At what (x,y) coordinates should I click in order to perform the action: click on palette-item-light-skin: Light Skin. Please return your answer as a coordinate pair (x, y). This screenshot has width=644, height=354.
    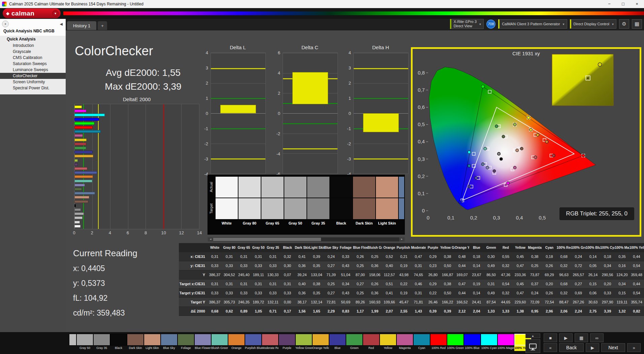
    Looking at the image, I should click on (152, 343).